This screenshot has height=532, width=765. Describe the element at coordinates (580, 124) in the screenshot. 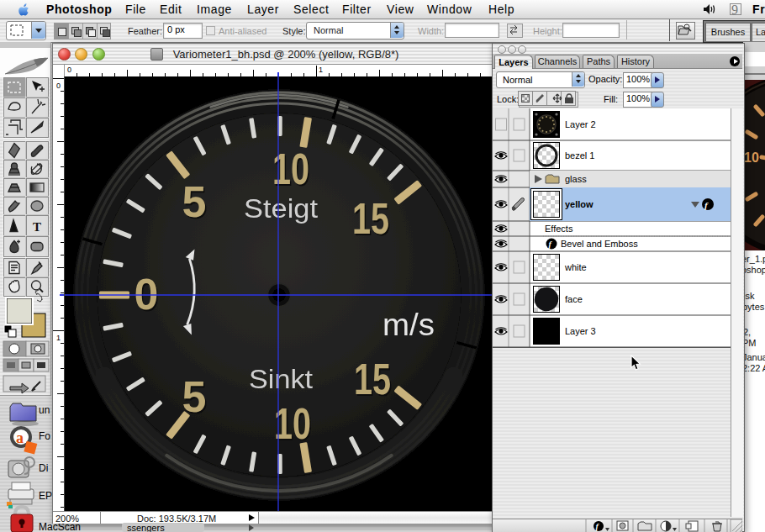

I see `svg-text: Layer 2` at that location.